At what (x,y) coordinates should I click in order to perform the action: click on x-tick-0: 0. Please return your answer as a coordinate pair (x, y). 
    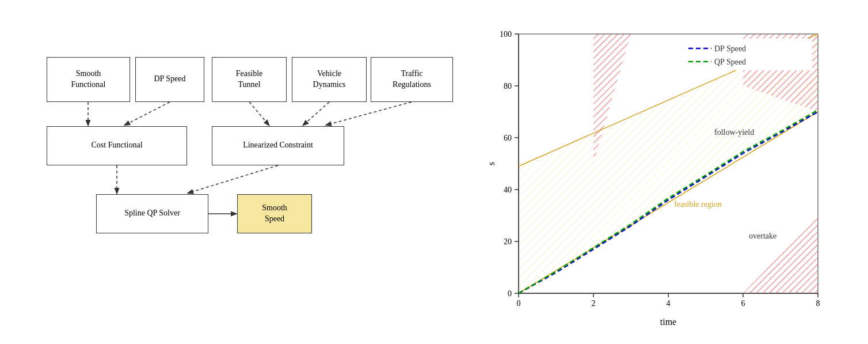
    Looking at the image, I should click on (519, 303).